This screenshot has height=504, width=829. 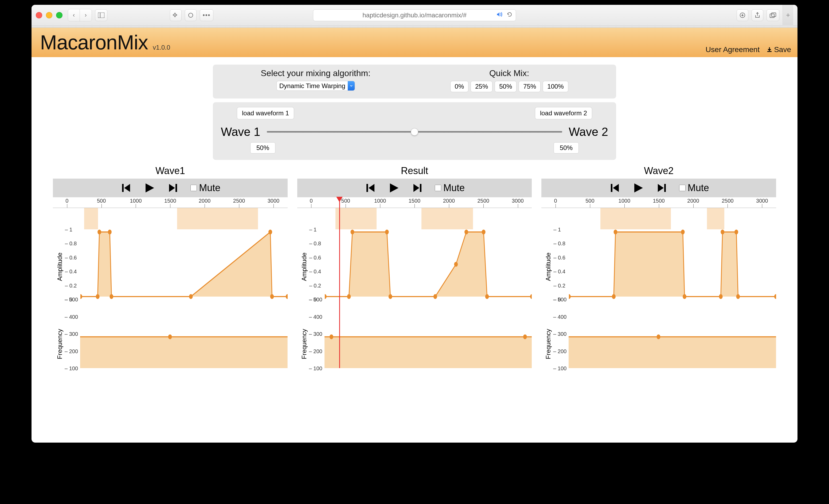 I want to click on quickmix-25: 25%, so click(x=482, y=87).